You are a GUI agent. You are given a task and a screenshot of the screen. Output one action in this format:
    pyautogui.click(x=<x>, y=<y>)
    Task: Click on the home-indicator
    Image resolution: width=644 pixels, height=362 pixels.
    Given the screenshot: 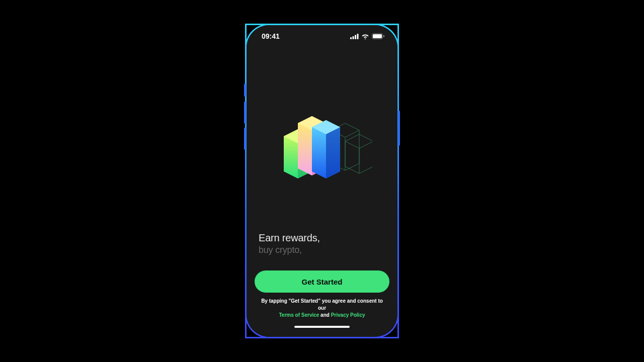 What is the action you would take?
    pyautogui.click(x=322, y=327)
    